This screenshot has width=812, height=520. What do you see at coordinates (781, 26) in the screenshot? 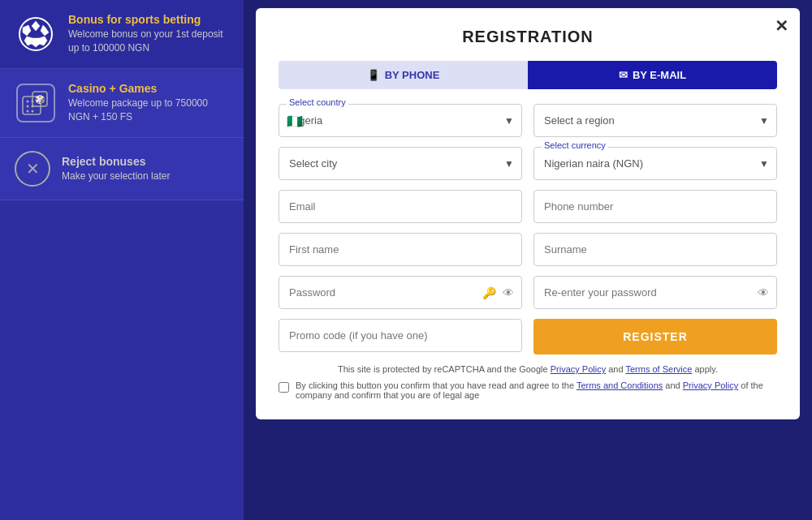
I see `modal-close-button: ✕` at bounding box center [781, 26].